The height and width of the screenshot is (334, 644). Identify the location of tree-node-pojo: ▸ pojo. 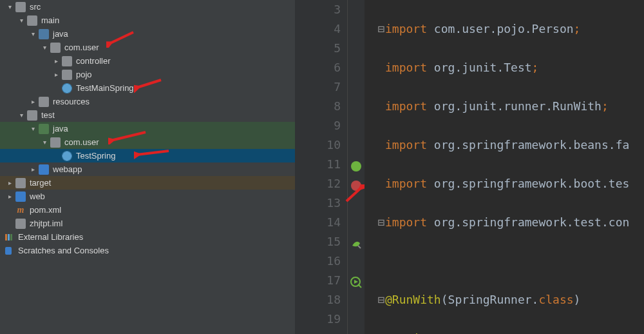
(147, 75).